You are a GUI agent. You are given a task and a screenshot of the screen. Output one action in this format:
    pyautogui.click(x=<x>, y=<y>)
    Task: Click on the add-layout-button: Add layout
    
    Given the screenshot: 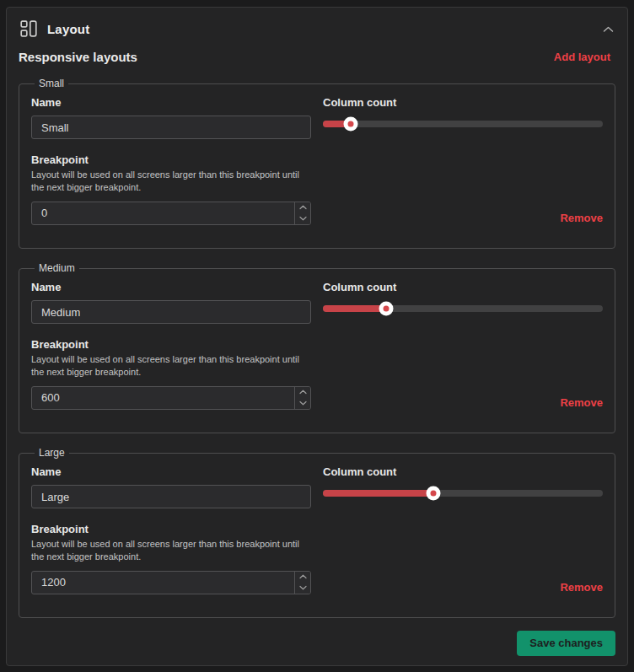 What is the action you would take?
    pyautogui.click(x=582, y=57)
    